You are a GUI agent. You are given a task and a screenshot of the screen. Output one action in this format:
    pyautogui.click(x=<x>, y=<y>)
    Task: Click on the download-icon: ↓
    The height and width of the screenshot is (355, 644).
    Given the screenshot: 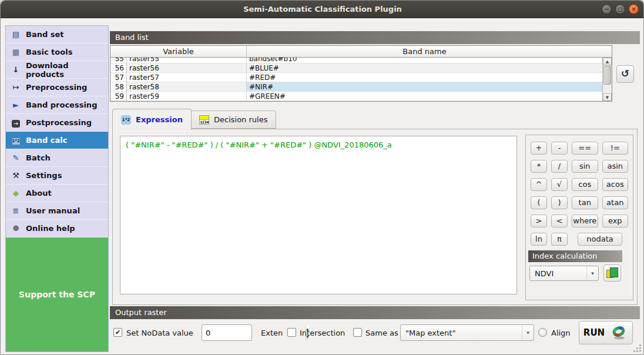 What is the action you would take?
    pyautogui.click(x=16, y=69)
    